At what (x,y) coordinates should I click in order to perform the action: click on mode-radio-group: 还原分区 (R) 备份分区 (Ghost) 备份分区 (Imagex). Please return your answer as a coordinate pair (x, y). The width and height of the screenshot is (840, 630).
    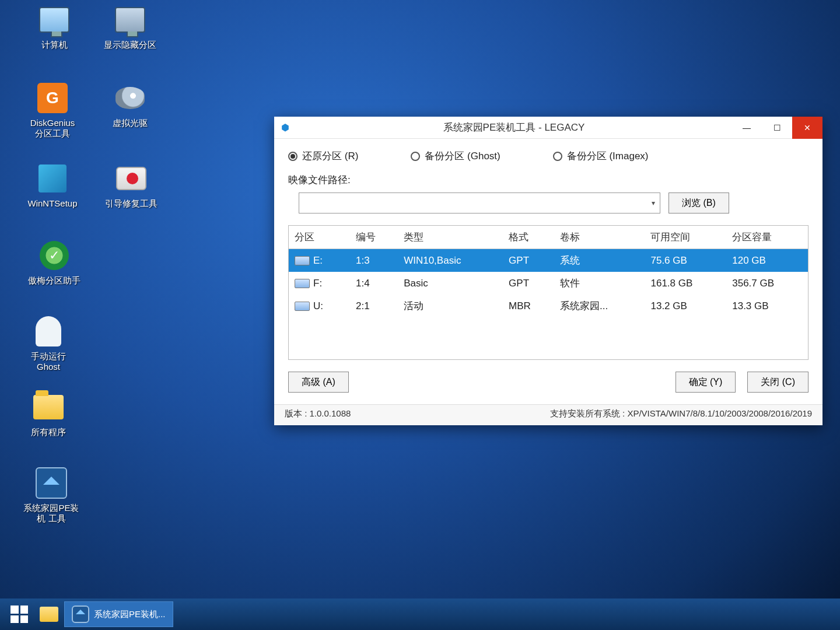
    Looking at the image, I should click on (548, 156).